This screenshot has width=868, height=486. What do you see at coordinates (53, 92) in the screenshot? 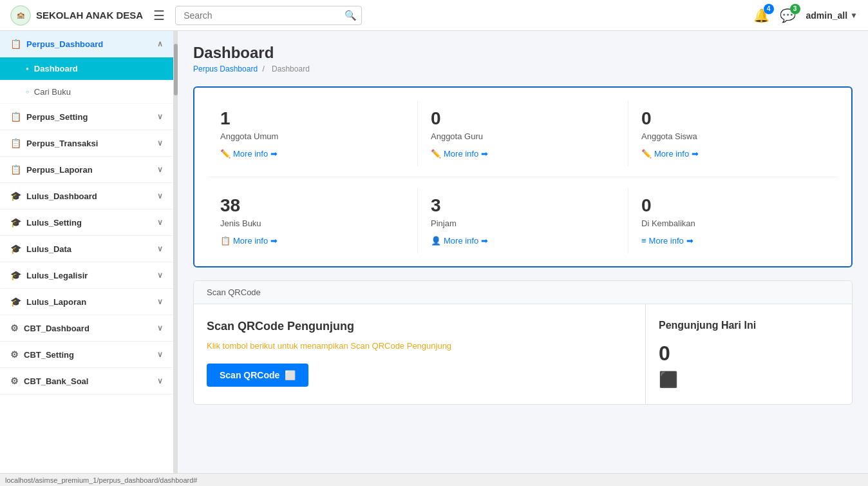
I see `cari-buku-label: Cari Buku` at bounding box center [53, 92].